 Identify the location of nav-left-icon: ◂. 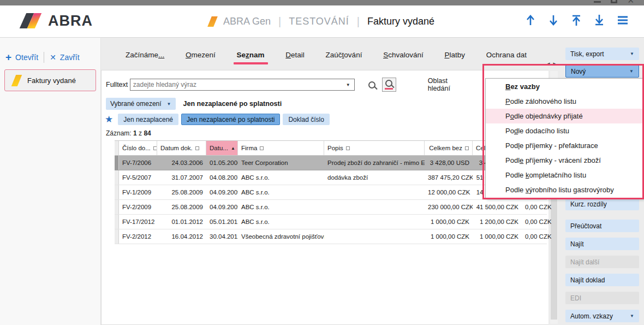
(548, 63).